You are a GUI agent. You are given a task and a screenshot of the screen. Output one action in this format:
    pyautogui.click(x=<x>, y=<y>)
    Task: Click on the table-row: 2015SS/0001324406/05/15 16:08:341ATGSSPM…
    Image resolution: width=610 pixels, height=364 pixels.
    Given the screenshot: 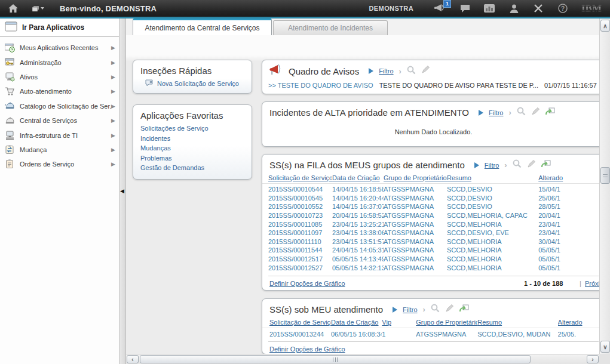 What is the action you would take?
    pyautogui.click(x=431, y=334)
    